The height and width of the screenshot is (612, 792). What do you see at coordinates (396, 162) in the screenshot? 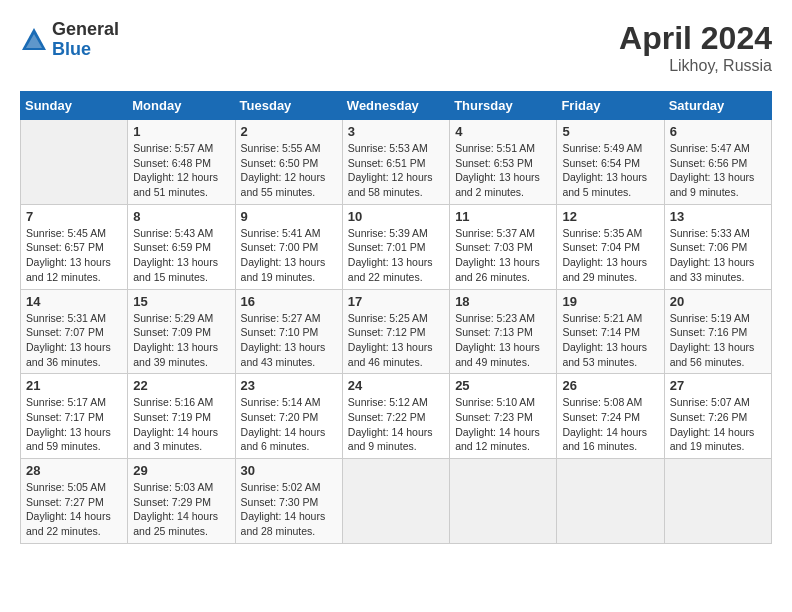
I see `calendar-cell: 3Sunrise: 5:53 AM Sunset: 6:51 PM Daylig…` at bounding box center [396, 162].